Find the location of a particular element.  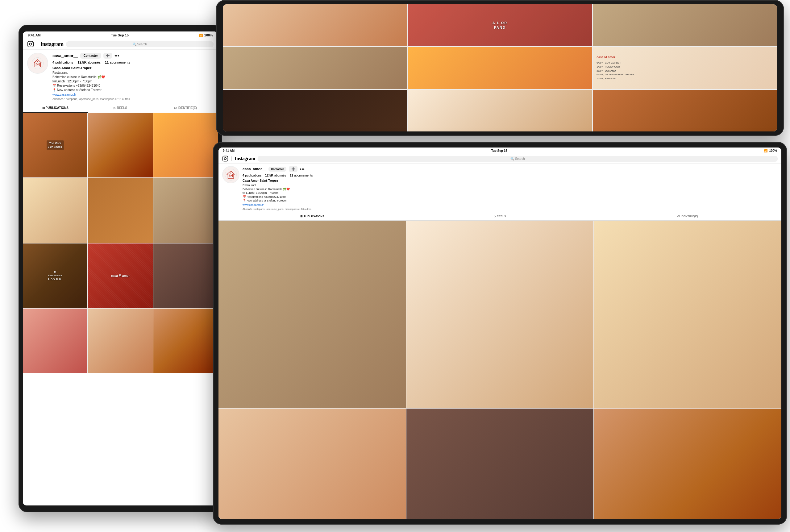

wifi-icon-3: 📶 is located at coordinates (766, 151).